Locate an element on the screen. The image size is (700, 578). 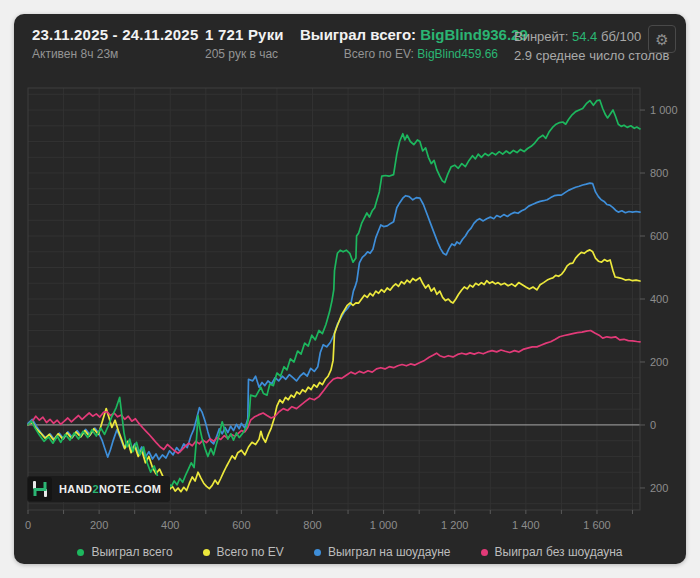
hands-total: 1 721 Руки is located at coordinates (244, 34).